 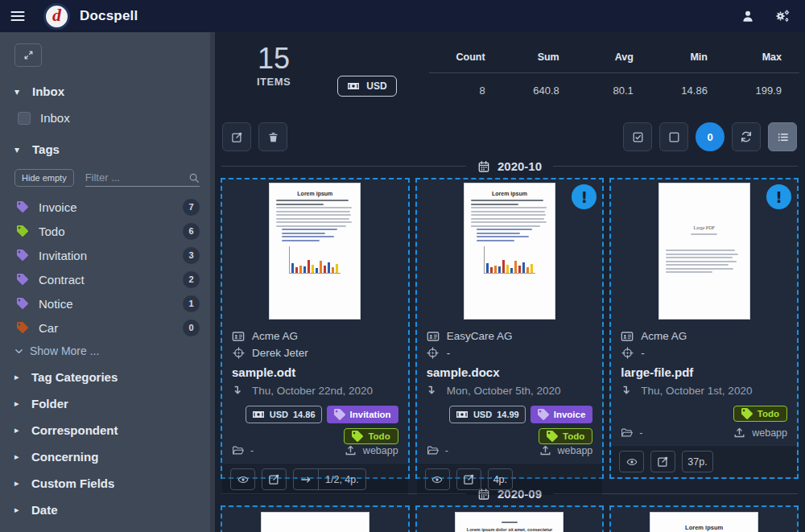 I want to click on item-tag-badge: Invitation, so click(x=362, y=414).